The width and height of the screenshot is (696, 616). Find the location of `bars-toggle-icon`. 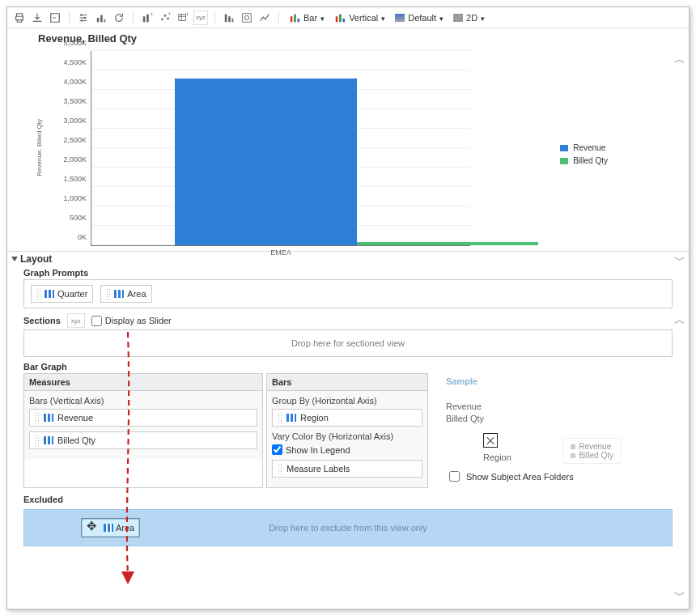

bars-toggle-icon is located at coordinates (229, 18).